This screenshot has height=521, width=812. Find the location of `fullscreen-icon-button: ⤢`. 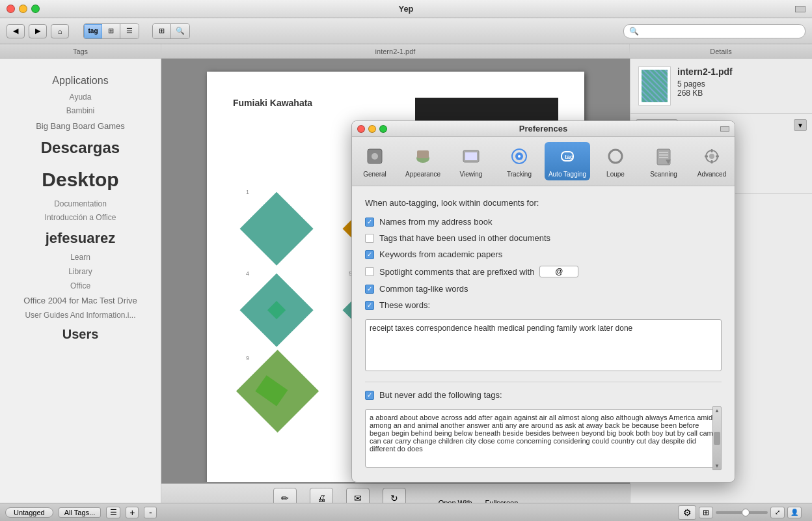

fullscreen-icon-button: ⤢ is located at coordinates (778, 513).